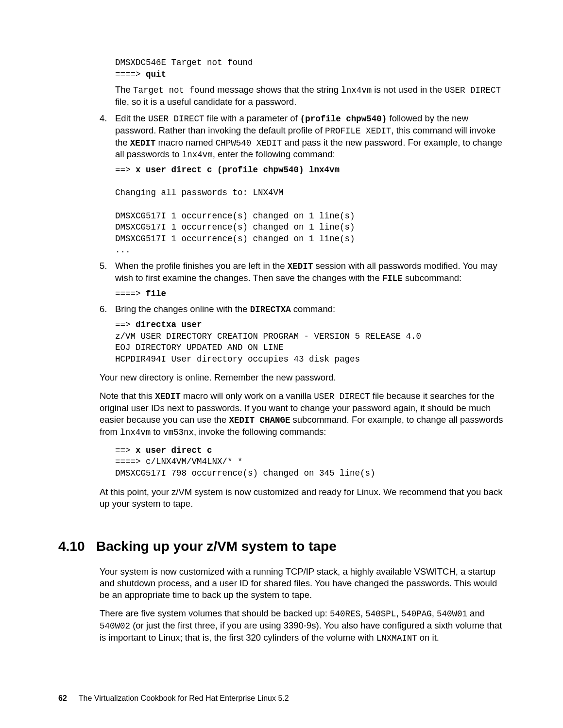  I want to click on step-number: 6., so click(103, 309).